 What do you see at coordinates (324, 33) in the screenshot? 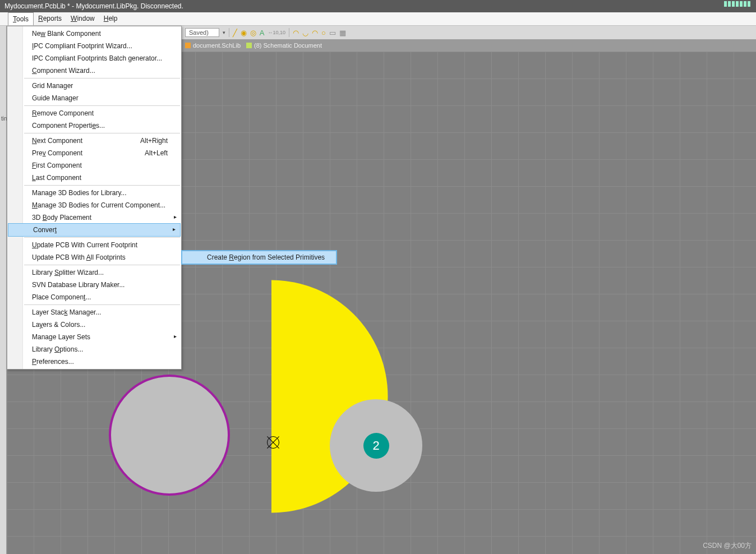
I see `circle-tool-icon: ○` at bounding box center [324, 33].